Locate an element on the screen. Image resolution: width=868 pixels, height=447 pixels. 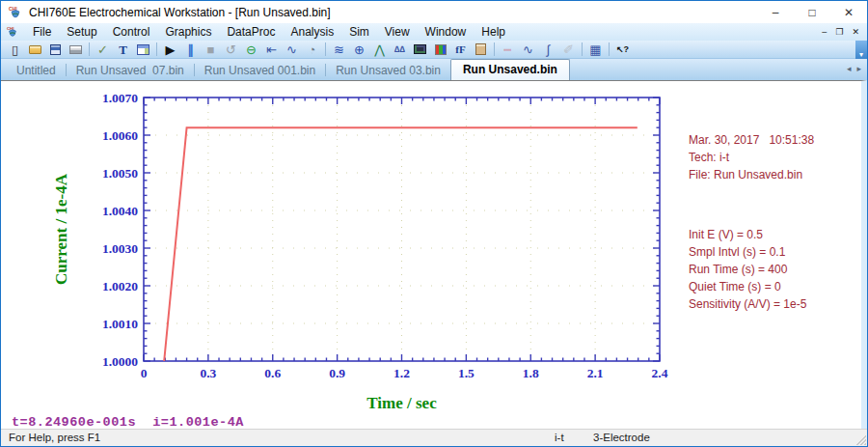
multi-peak-icon: ∆∆ is located at coordinates (399, 49).